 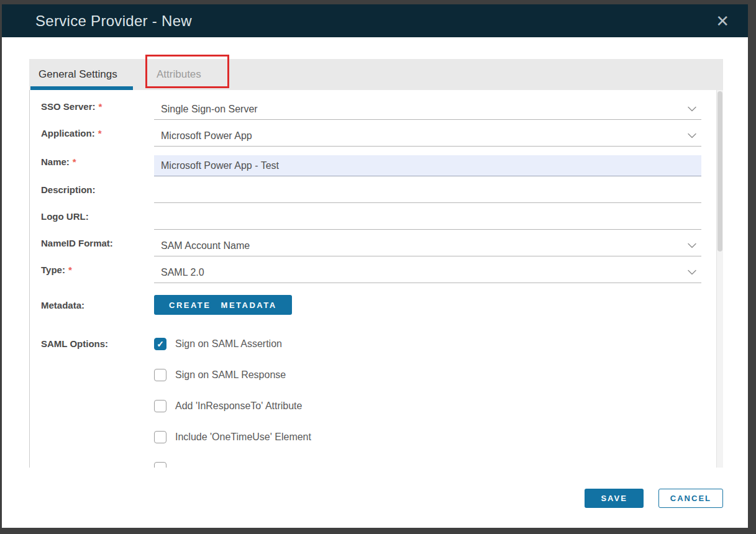 What do you see at coordinates (78, 75) in the screenshot?
I see `tab-general-settings-label: General Settings` at bounding box center [78, 75].